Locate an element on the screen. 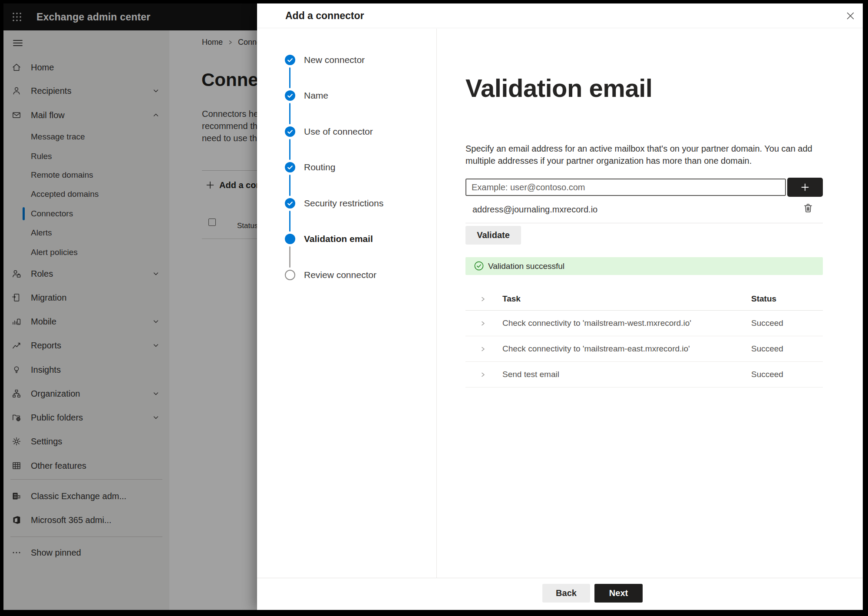  wizard-step-validation-email: Validation email is located at coordinates (339, 239).